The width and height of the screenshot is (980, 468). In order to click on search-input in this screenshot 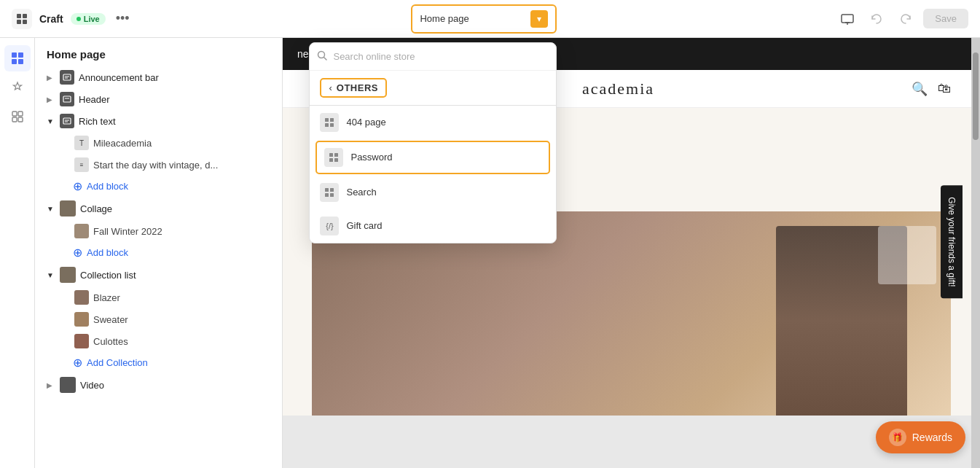, I will do `click(441, 57)`.